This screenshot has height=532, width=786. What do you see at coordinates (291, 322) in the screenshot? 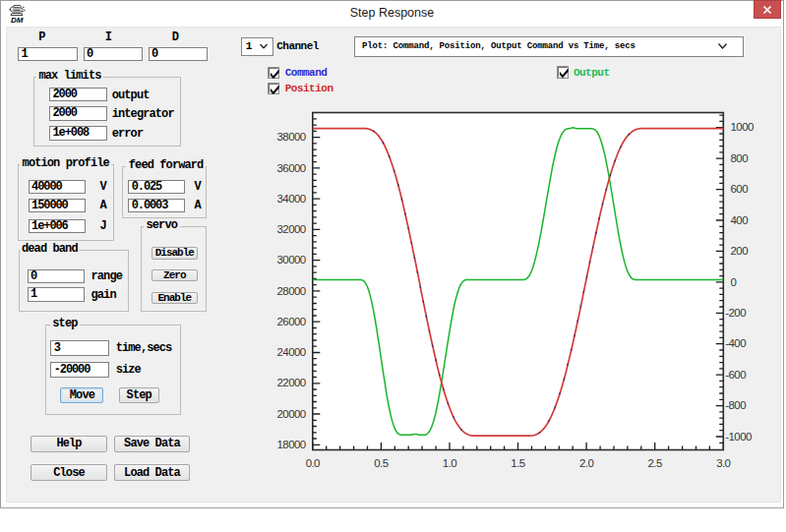
I see `svg-text: 26000` at bounding box center [291, 322].